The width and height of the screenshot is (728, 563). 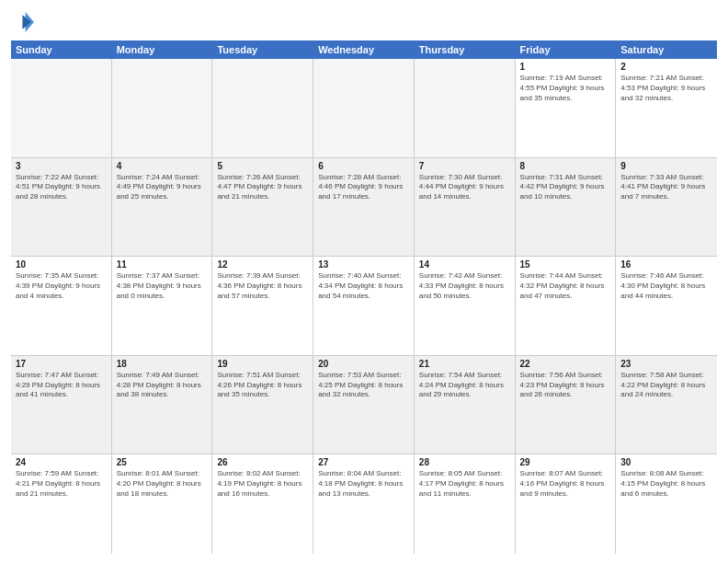 I want to click on day-number: 29, so click(x=566, y=462).